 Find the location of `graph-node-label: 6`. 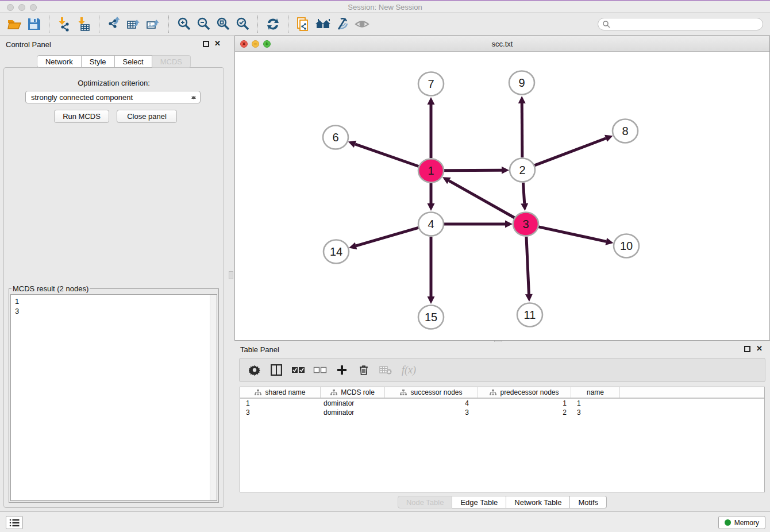

graph-node-label: 6 is located at coordinates (336, 137).